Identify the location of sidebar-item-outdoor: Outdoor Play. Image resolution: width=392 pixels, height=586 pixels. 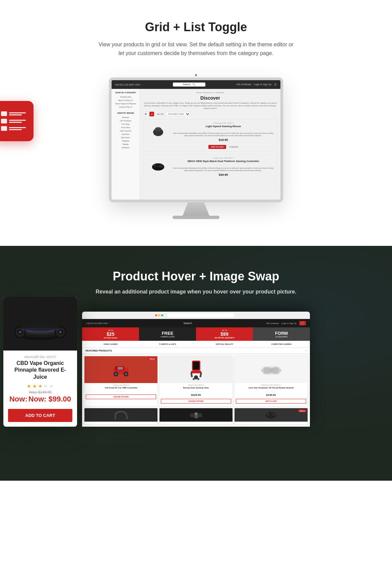
(126, 107).